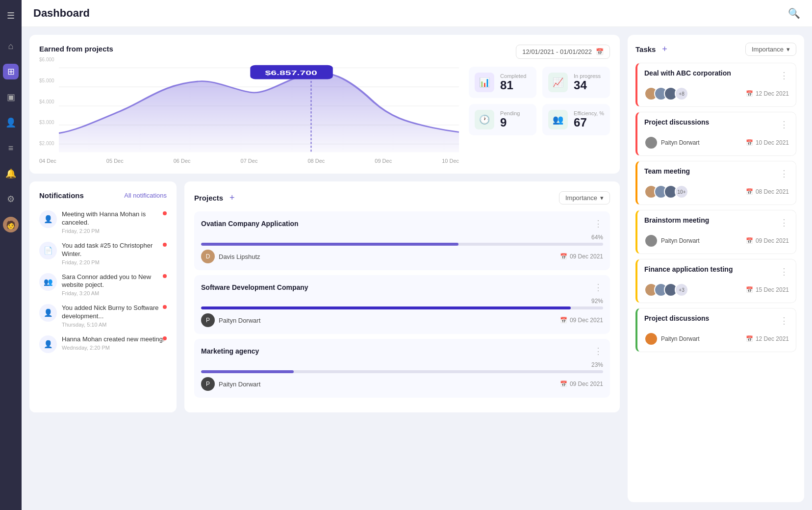 The width and height of the screenshot is (812, 510). What do you see at coordinates (771, 49) in the screenshot?
I see `tasks-sort-dropdown: Importance ▾` at bounding box center [771, 49].